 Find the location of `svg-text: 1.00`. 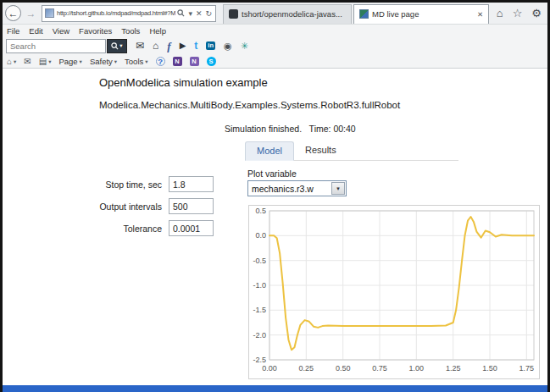

svg-text: 1.00 is located at coordinates (417, 368).